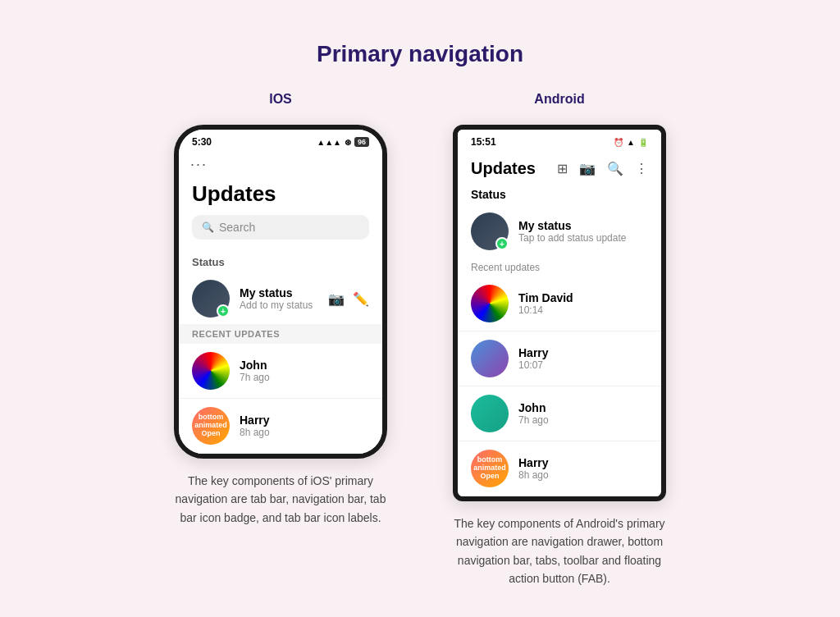 The image size is (840, 617). Describe the element at coordinates (533, 353) in the screenshot. I see `android-harry1-name: Harry` at that location.